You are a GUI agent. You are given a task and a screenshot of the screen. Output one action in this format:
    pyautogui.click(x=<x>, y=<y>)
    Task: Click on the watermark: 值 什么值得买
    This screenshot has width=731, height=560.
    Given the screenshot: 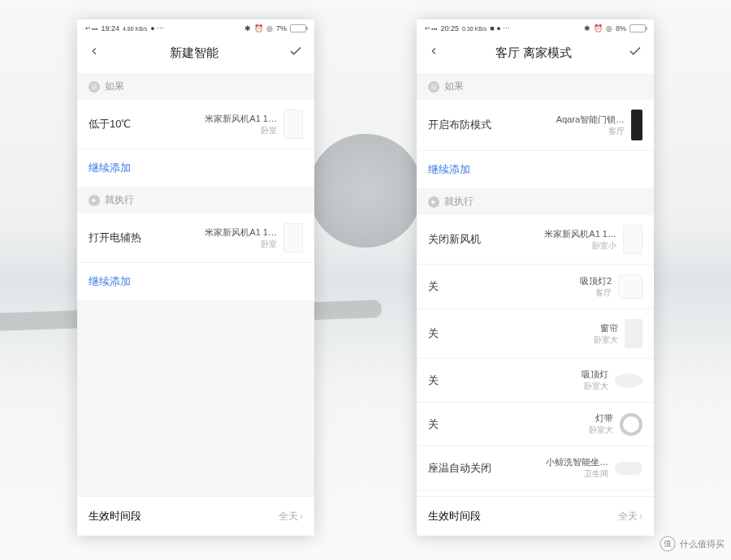 What is the action you would take?
    pyautogui.click(x=692, y=544)
    